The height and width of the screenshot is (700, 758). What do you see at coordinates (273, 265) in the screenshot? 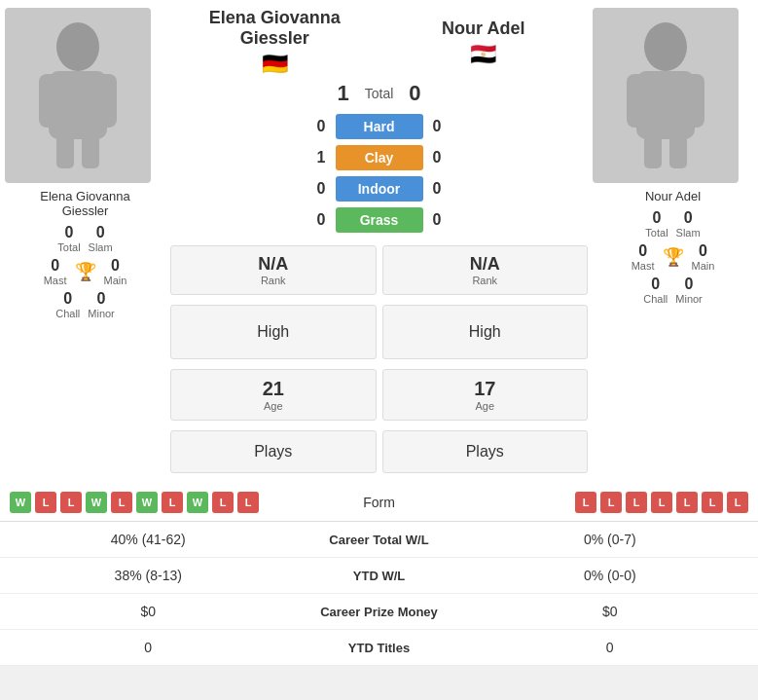
I see `left-rank-value: N/A` at bounding box center [273, 265].